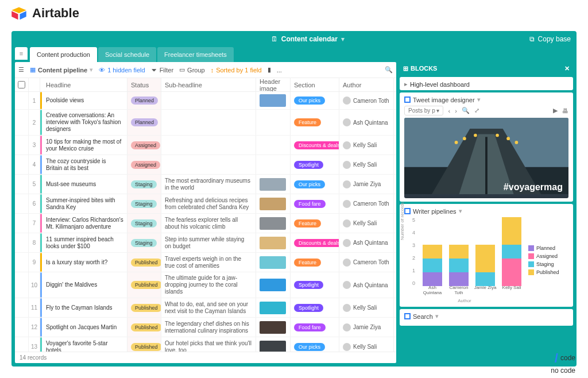 Image resolution: width=588 pixels, height=378 pixels. What do you see at coordinates (209, 85) in the screenshot?
I see `col-subheadline: Sub-headline` at bounding box center [209, 85].